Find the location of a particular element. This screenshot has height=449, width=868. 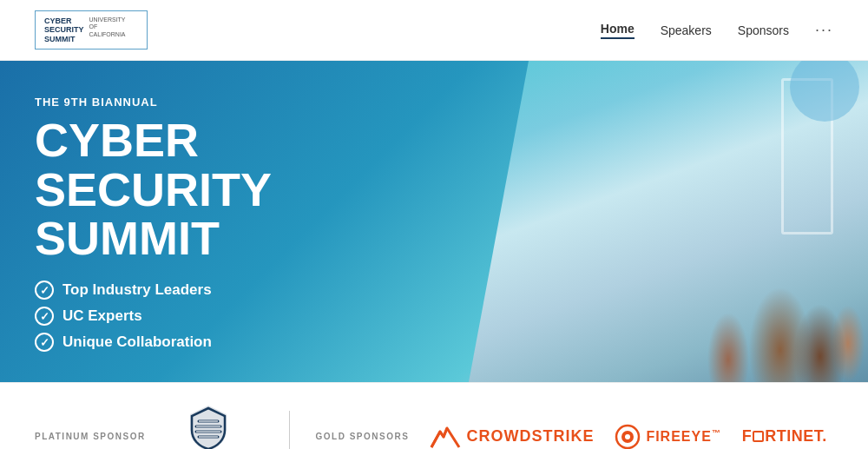

bullet-2: ✓ UC Experts is located at coordinates (230, 316).